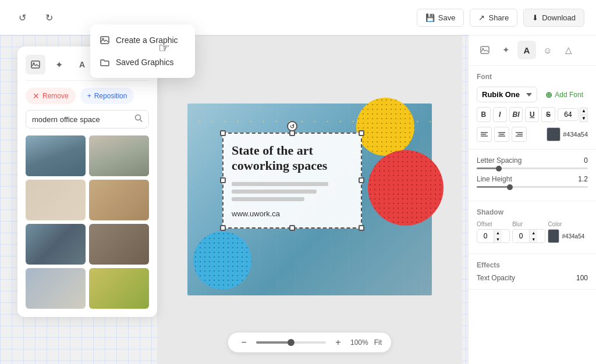 Image resolution: width=596 pixels, height=364 pixels. I want to click on shadow-blur-up: ▲, so click(533, 233).